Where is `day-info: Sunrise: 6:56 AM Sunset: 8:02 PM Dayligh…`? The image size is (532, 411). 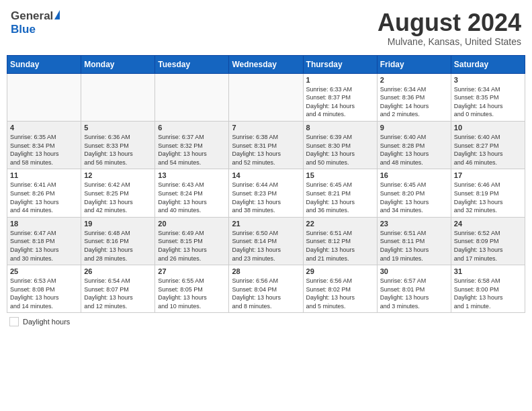
day-info: Sunrise: 6:56 AM Sunset: 8:02 PM Dayligh… is located at coordinates (340, 293).